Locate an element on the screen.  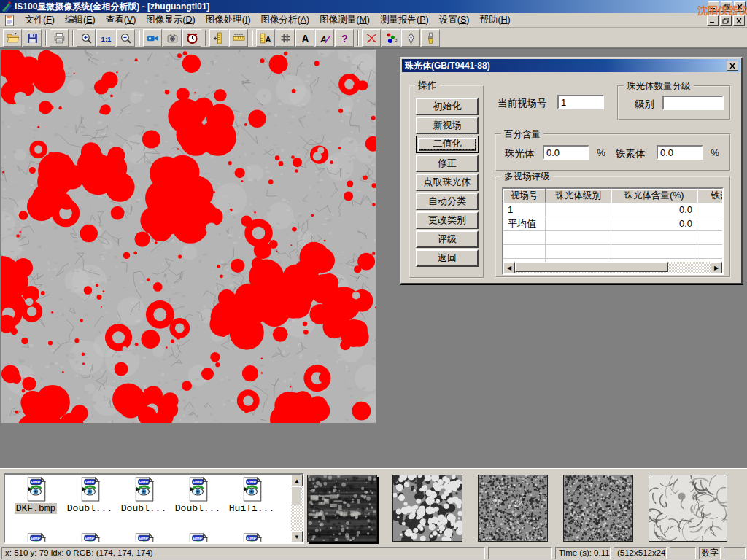
op-button-1: 初始化 is located at coordinates (447, 106).